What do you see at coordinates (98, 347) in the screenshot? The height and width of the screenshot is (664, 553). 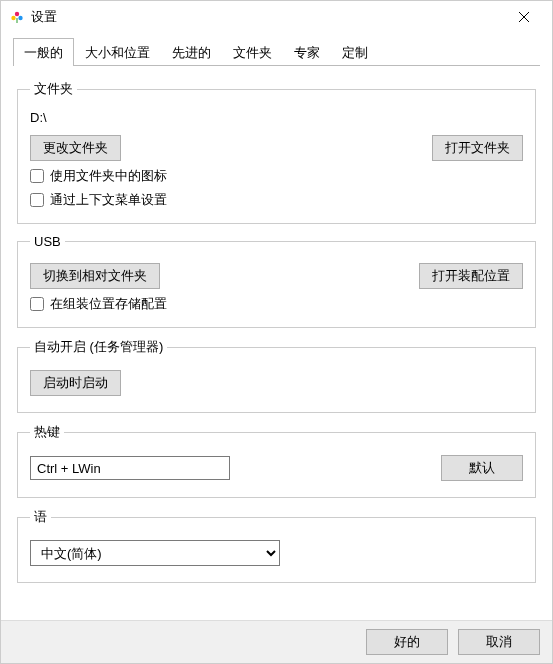 I see `autostart-group-legend: 自动开启 (任务管理器)` at bounding box center [98, 347].